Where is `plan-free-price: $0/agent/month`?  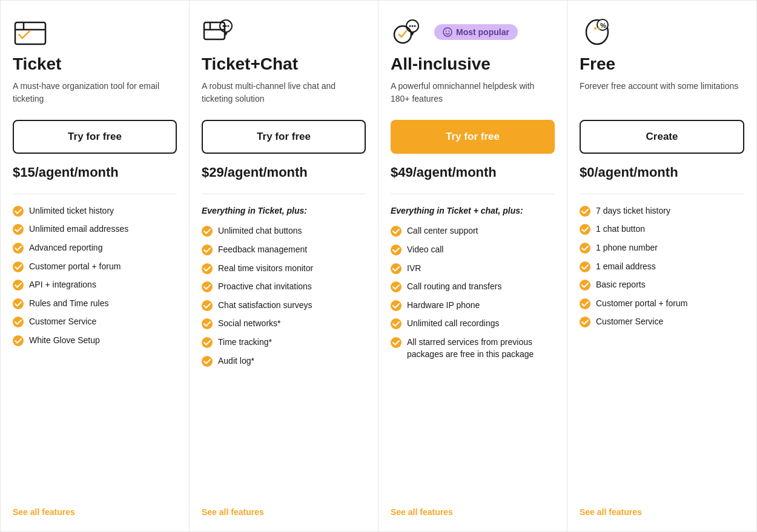 plan-free-price: $0/agent/month is located at coordinates (662, 172).